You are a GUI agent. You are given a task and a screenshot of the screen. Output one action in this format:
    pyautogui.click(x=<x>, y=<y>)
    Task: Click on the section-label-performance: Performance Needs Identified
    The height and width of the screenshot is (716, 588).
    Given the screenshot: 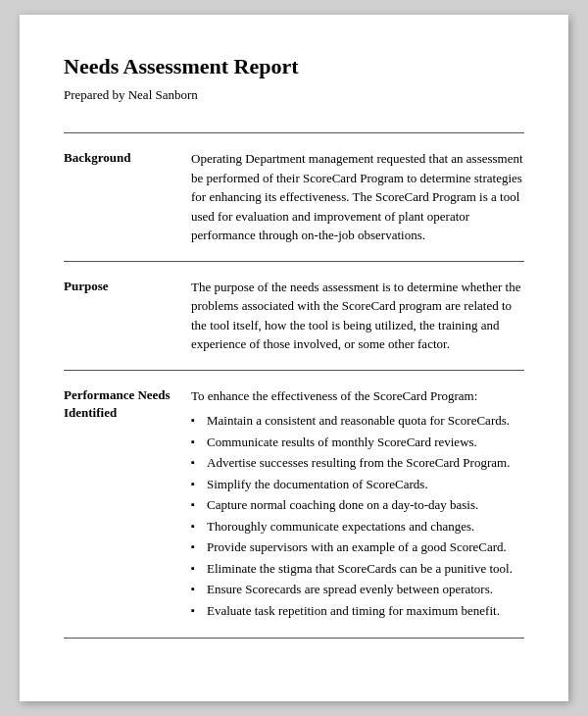 What is the action you would take?
    pyautogui.click(x=127, y=504)
    